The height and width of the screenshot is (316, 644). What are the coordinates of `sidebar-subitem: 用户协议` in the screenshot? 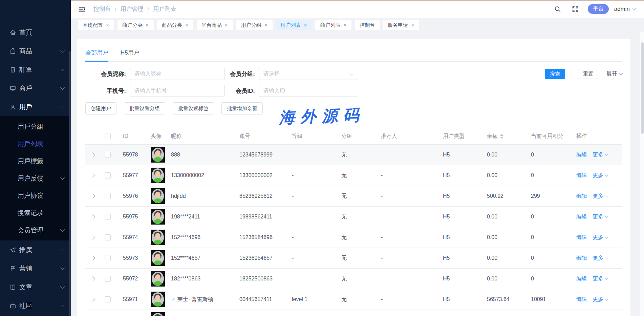 It's located at (35, 196).